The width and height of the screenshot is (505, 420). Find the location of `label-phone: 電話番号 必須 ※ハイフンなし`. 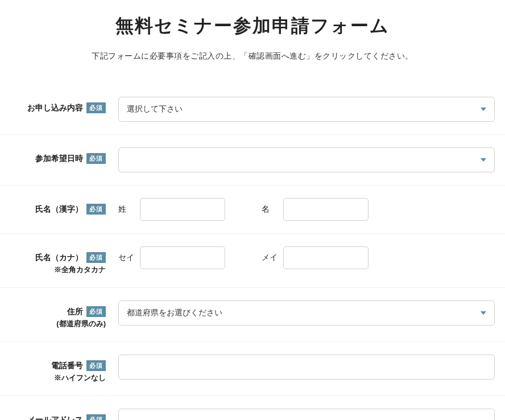

label-phone: 電話番号 必須 ※ハイフンなし is located at coordinates (57, 369).